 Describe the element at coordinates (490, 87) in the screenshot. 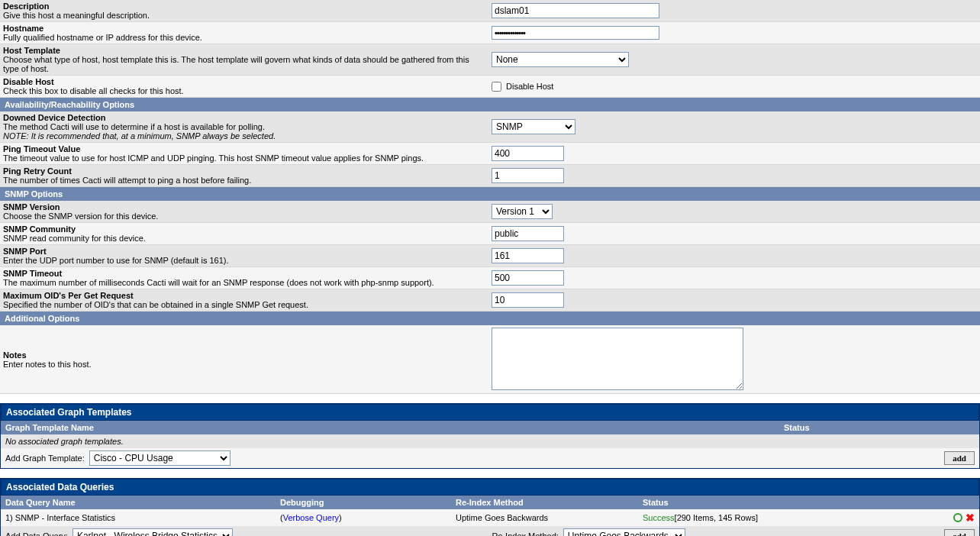

I see `row-disable-host: Disable Host Check this box to disable a…` at that location.